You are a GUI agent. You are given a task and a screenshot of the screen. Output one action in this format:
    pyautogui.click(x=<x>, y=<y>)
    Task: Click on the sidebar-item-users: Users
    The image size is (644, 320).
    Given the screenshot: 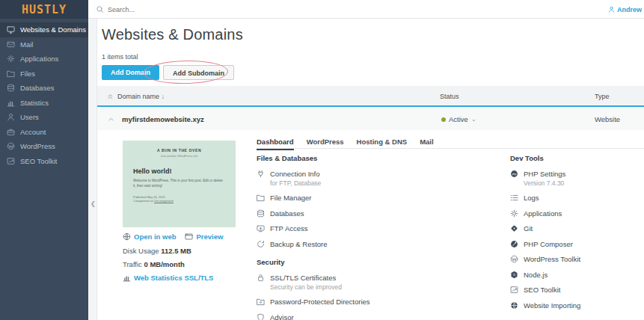 What is the action you would take?
    pyautogui.click(x=44, y=117)
    